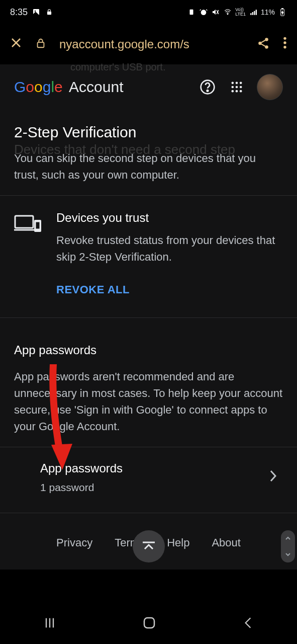 Image resolution: width=297 pixels, height=644 pixels. Describe the element at coordinates (285, 44) in the screenshot. I see `more-icon` at that location.